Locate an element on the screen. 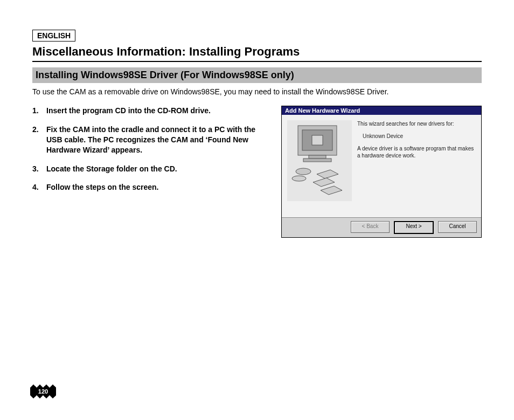 The image size is (514, 420). dialog-line2: A device driver is a software program th… is located at coordinates (416, 152).